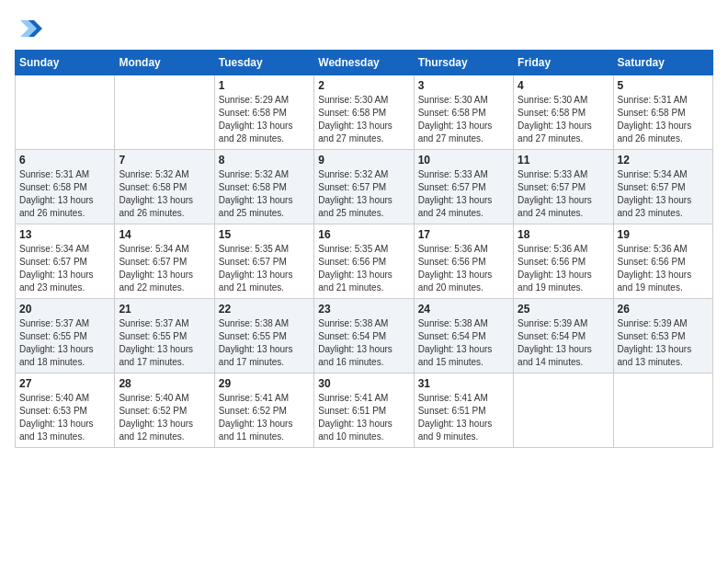 Image resolution: width=728 pixels, height=563 pixels. I want to click on cell-day-number: 21, so click(164, 309).